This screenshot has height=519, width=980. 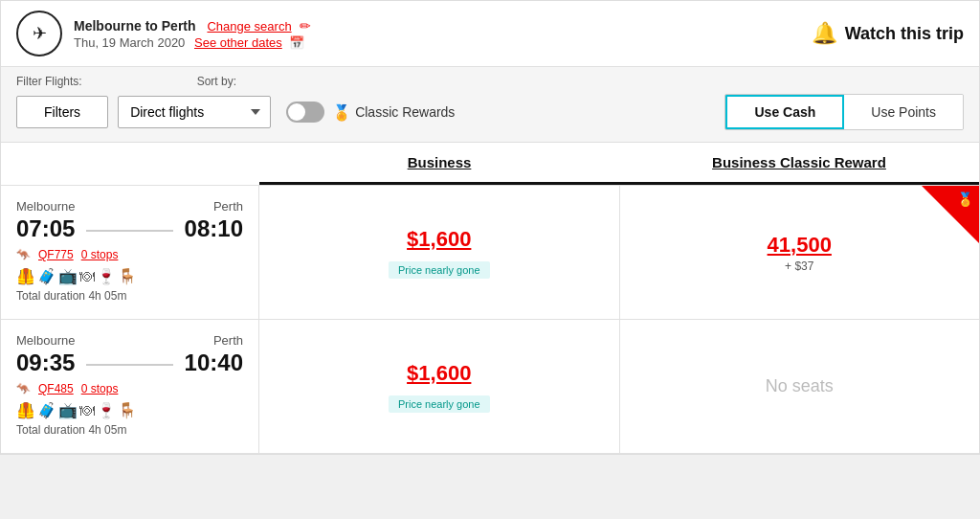 What do you see at coordinates (490, 105) in the screenshot?
I see `filter-bar: Filter Flights: Sort by: Filters Direct …` at bounding box center [490, 105].